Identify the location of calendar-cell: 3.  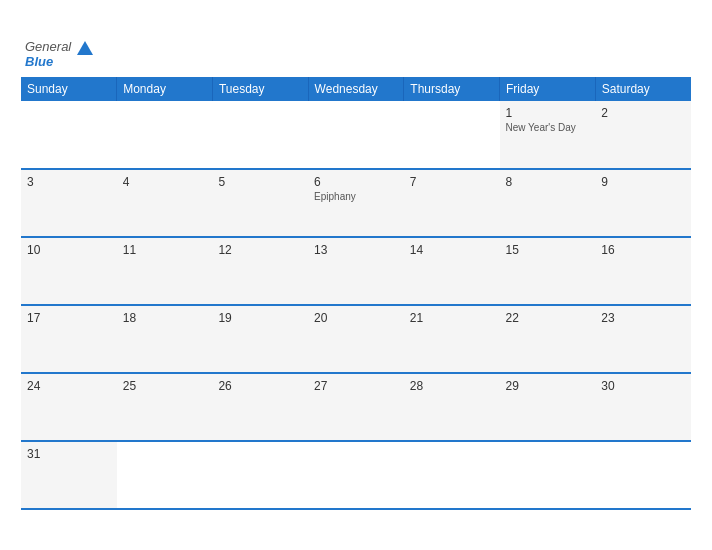
(69, 203).